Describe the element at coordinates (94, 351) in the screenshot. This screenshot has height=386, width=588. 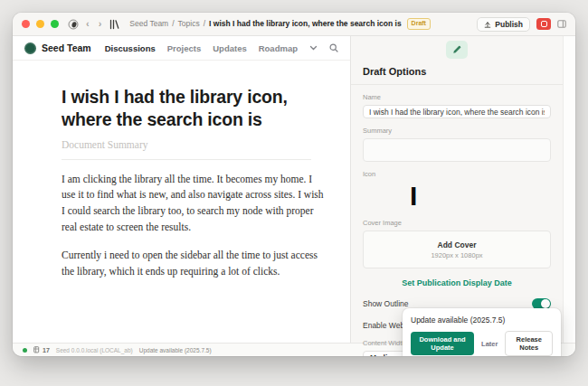
I see `app-version-text: Seed 0.0.0.local (LOCAL_ab)` at that location.